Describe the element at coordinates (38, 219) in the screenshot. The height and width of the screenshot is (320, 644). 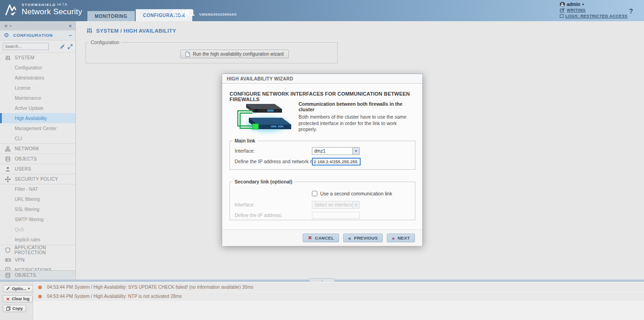
I see `sidebar-item-smtp-filtering: SMTP filtering` at that location.